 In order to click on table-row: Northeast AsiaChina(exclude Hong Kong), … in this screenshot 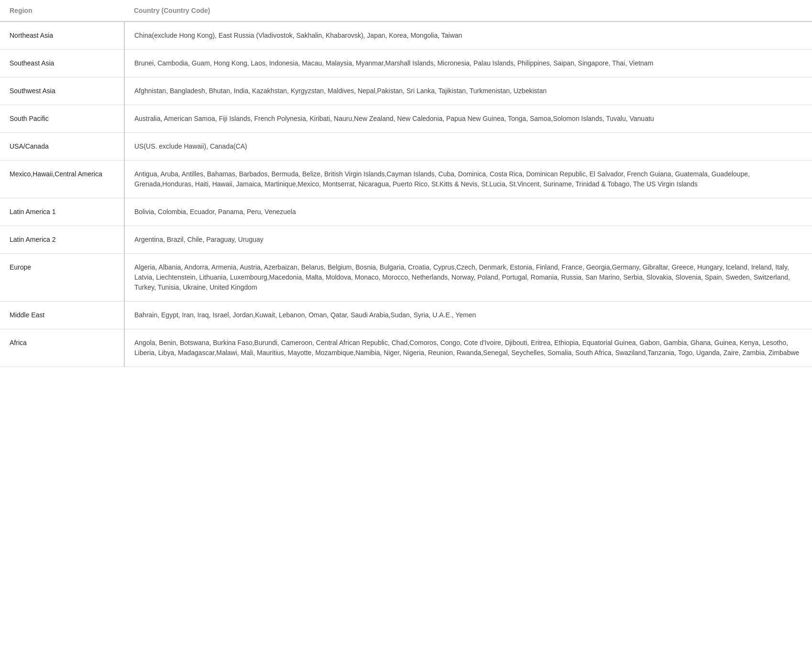, I will do `click(406, 35)`.